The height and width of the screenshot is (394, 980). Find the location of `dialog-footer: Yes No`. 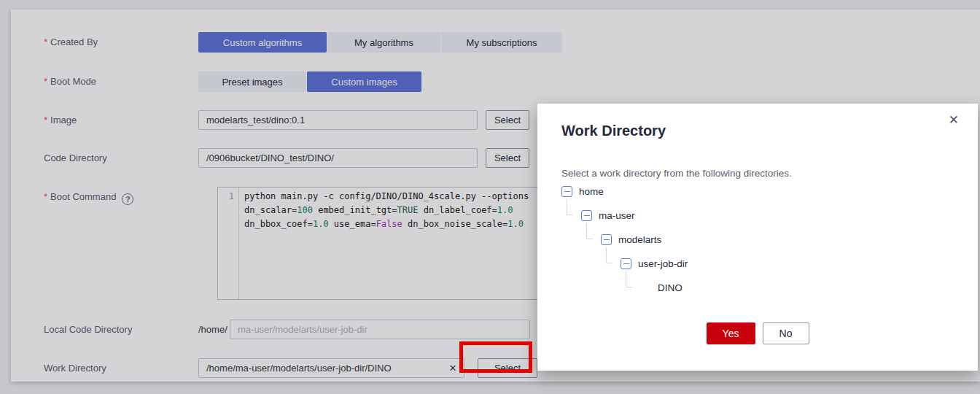

dialog-footer: Yes No is located at coordinates (758, 333).